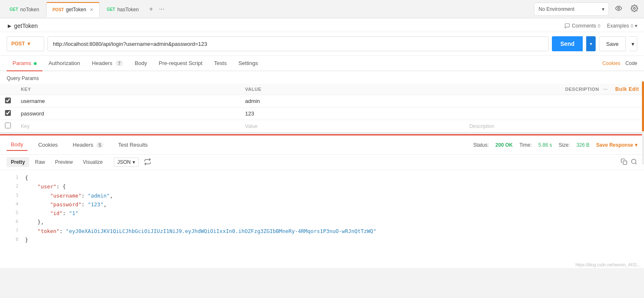 Image resolution: width=644 pixels, height=298 pixels. What do you see at coordinates (128, 126) in the screenshot?
I see `new-row-key-cell: Key` at bounding box center [128, 126].